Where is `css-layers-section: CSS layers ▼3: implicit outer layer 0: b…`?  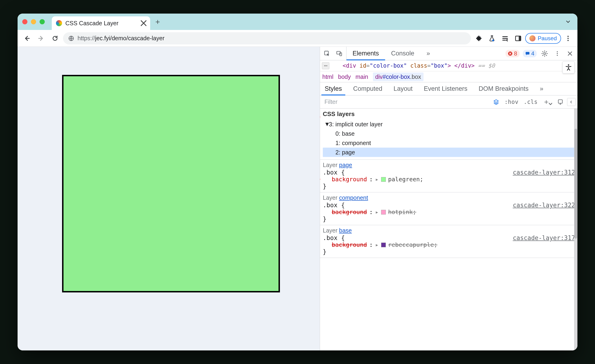
css-layers-section: CSS layers ▼3: implicit outer layer 0: b… is located at coordinates (449, 134).